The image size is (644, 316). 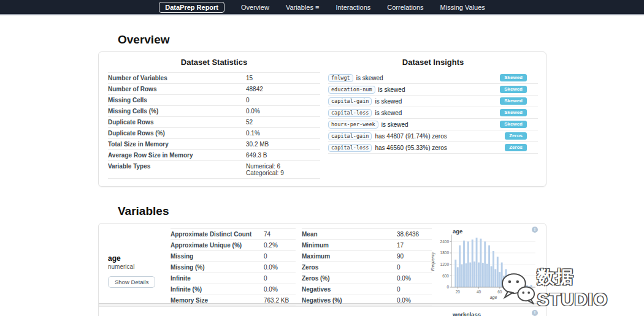 I want to click on stat-row: Infinite0, so click(x=233, y=279).